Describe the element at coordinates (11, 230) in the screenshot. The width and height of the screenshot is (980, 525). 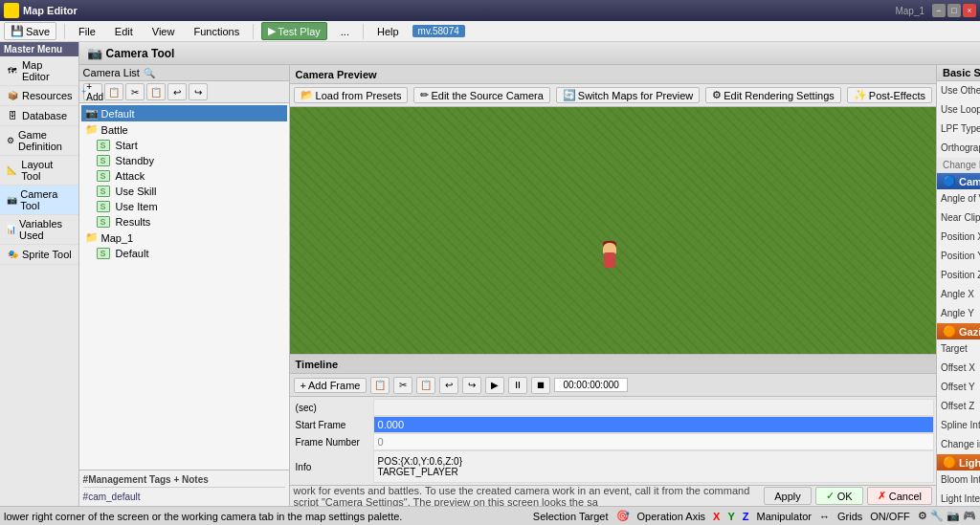
I see `variables-icon: 📊` at that location.